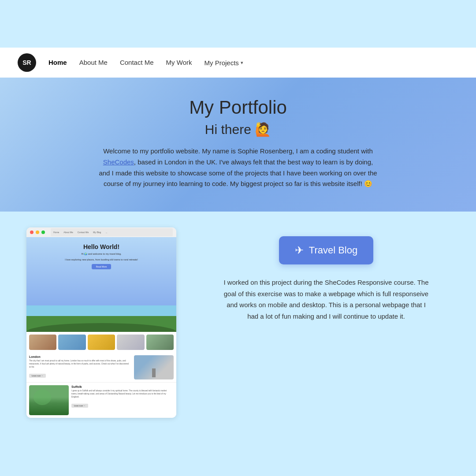  What do you see at coordinates (179, 63) in the screenshot?
I see `nav-item-work: My Work` at bounding box center [179, 63].